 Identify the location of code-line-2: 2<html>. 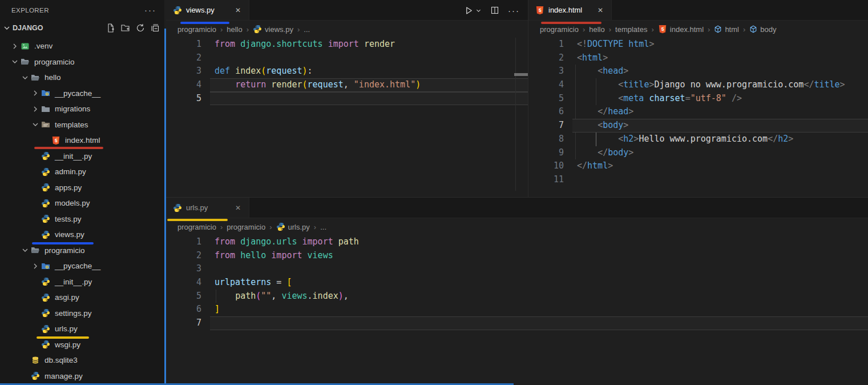
(699, 58).